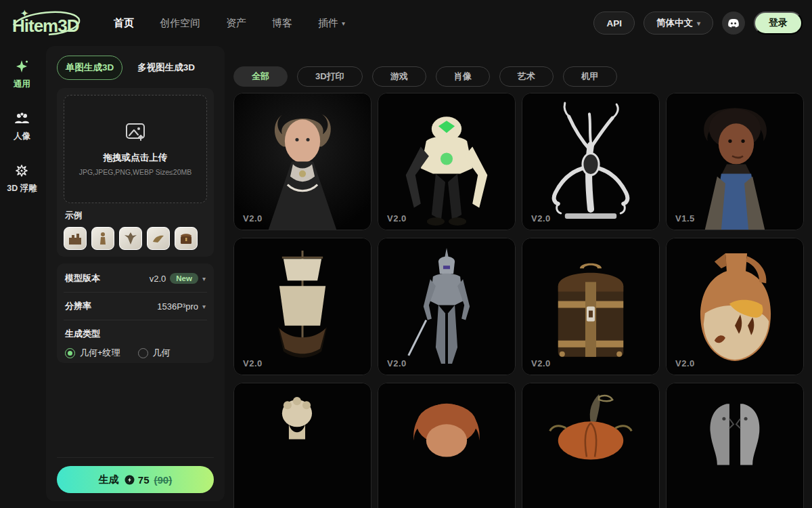 The width and height of the screenshot is (812, 508). Describe the element at coordinates (735, 446) in the screenshot. I see `gallery-card-twin-faces` at that location.